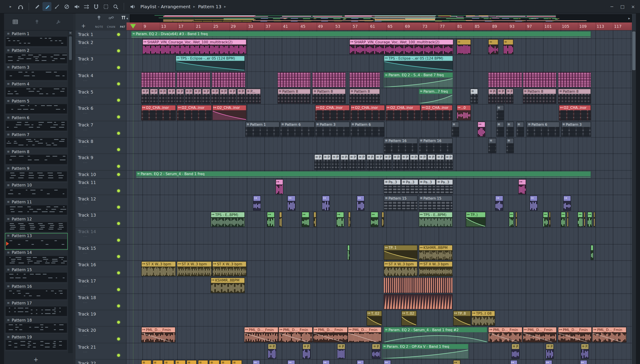  What do you see at coordinates (379, 269) in the screenshot?
I see `track-lane: ↦ST X W..3 bpm↦ST X W..3 bpm↦ST X W..3 b…` at bounding box center [379, 269].